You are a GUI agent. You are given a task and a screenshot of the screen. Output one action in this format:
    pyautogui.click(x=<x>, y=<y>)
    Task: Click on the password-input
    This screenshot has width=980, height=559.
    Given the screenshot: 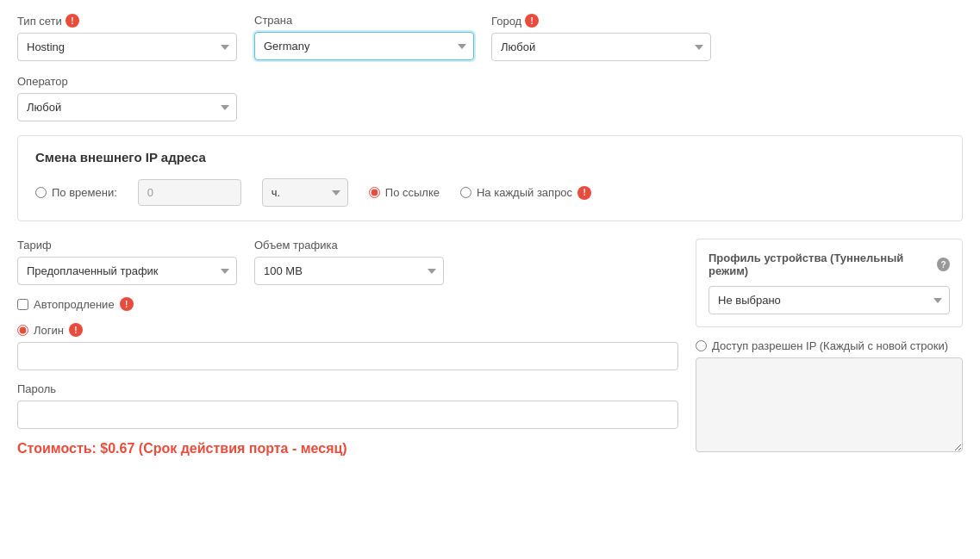 What is the action you would take?
    pyautogui.click(x=348, y=415)
    